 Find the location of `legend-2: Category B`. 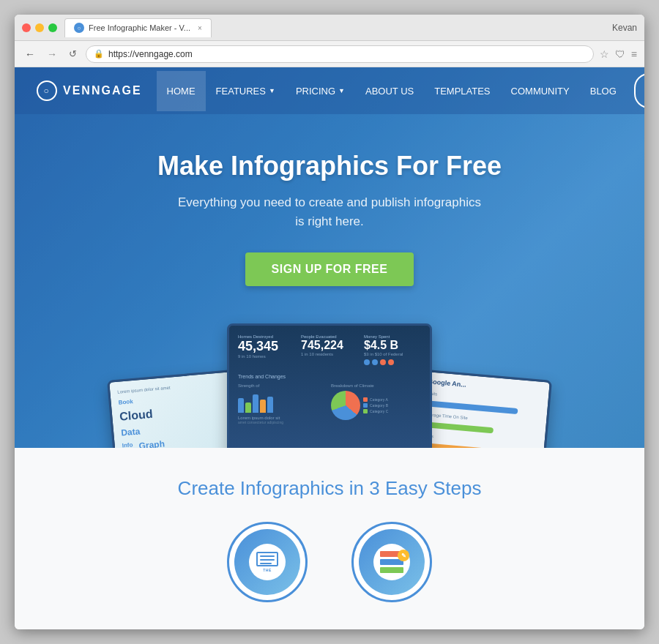

legend-2: Category B is located at coordinates (376, 405).